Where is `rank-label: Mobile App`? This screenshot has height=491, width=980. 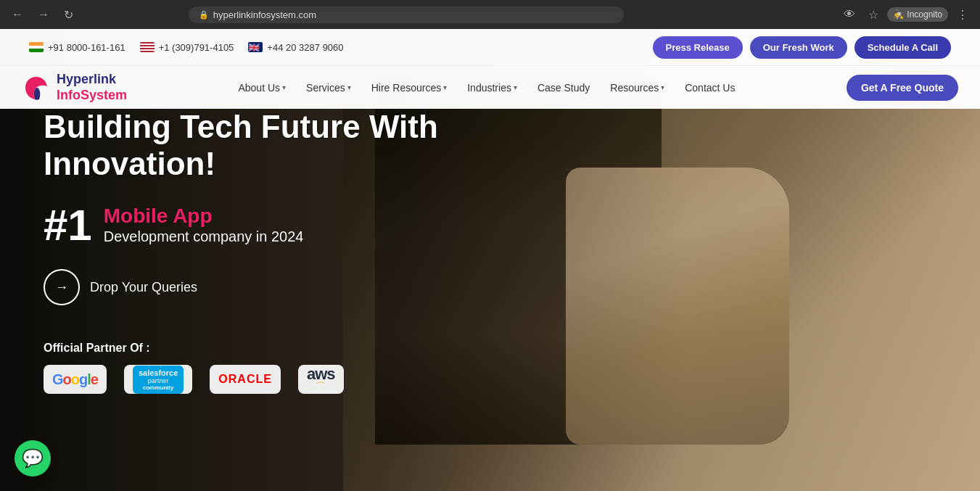
rank-label: Mobile App is located at coordinates (204, 216).